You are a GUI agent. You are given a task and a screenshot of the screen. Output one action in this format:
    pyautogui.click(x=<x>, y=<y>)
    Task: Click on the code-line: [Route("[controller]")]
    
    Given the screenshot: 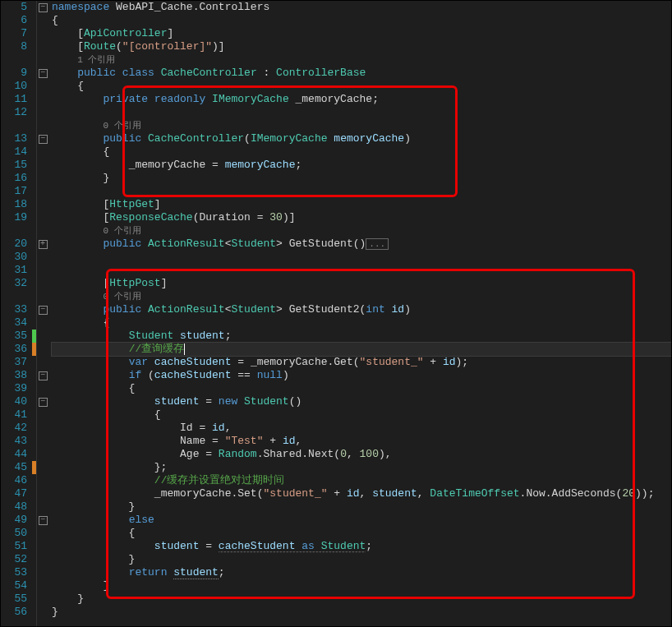 What is the action you would take?
    pyautogui.click(x=361, y=47)
    